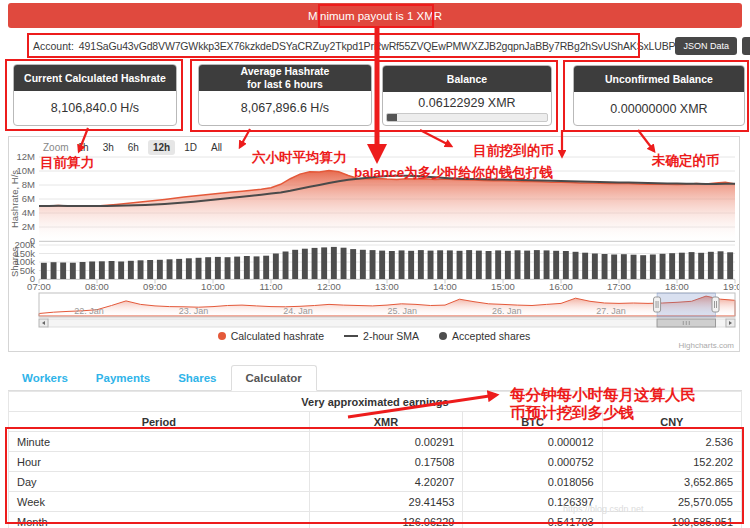 The width and height of the screenshot is (750, 528). Describe the element at coordinates (386, 502) in the screenshot. I see `value-cell: 29.41453` at that location.